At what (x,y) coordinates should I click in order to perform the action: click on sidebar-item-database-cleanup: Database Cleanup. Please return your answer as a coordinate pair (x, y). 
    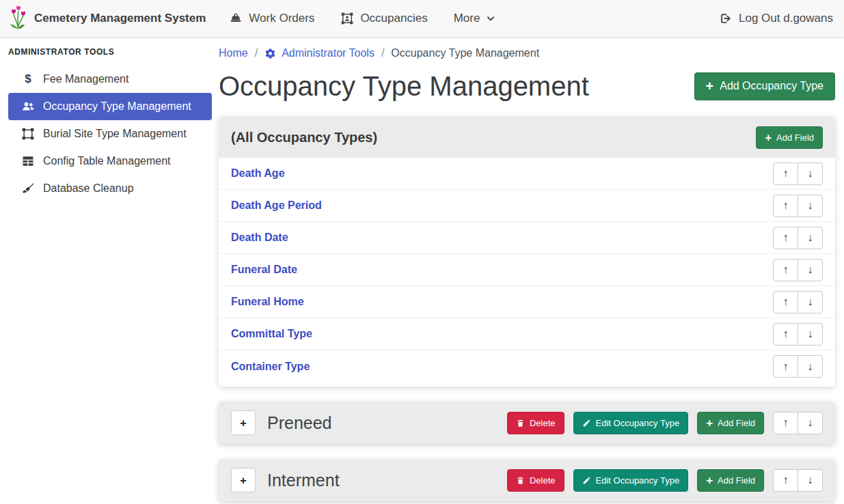
    Looking at the image, I should click on (110, 188).